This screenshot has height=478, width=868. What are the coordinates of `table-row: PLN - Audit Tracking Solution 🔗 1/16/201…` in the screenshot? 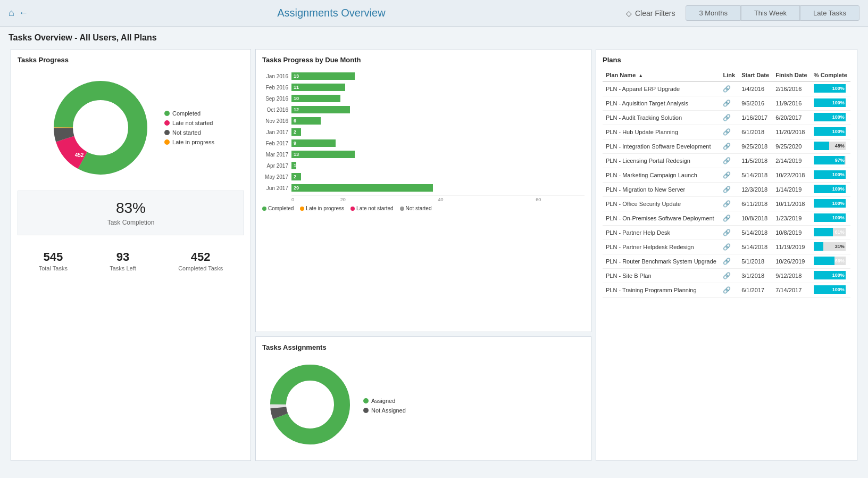 It's located at (727, 118).